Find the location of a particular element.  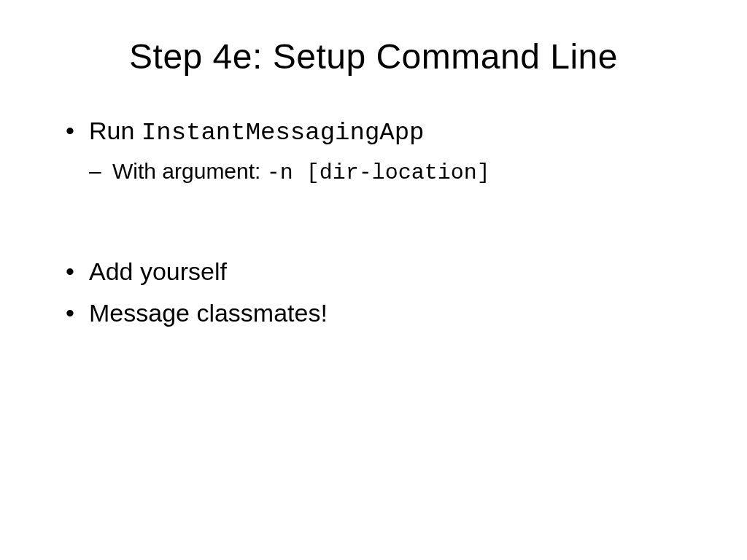

bullet-text-message: Message classmates! is located at coordinates (209, 313).